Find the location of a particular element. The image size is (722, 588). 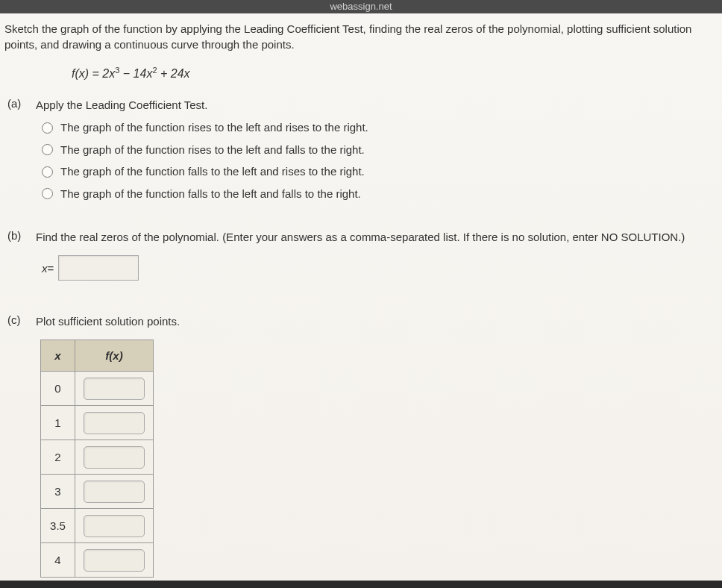

page-url: webassign.net is located at coordinates (361, 6).